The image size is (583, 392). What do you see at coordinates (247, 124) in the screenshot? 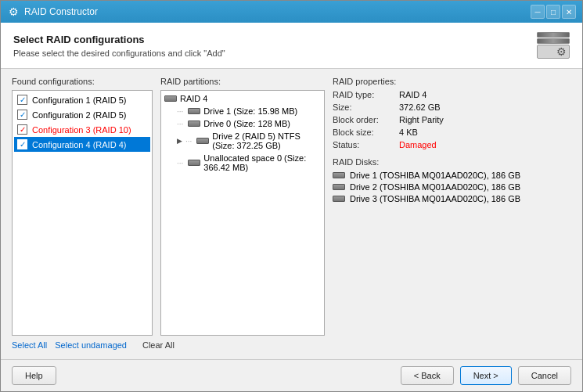
I see `partition-label-2: Drive 0 (Size: 128 MB)` at bounding box center [247, 124].